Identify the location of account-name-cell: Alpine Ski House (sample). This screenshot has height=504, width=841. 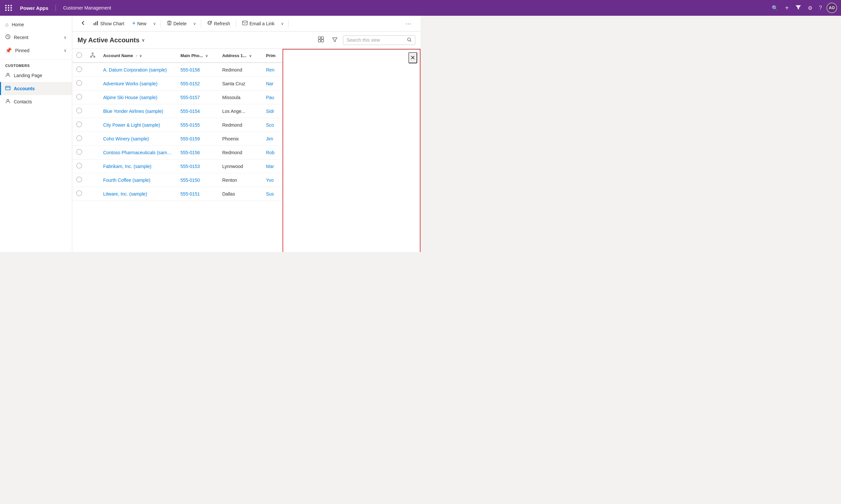
(138, 97).